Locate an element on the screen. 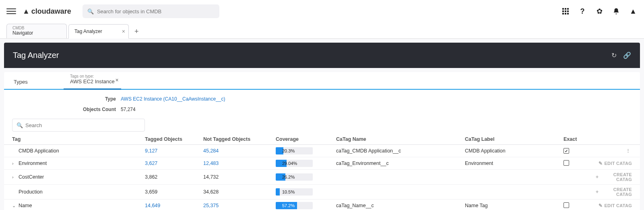  brand-logo: ▲ cloudaware is located at coordinates (47, 11).